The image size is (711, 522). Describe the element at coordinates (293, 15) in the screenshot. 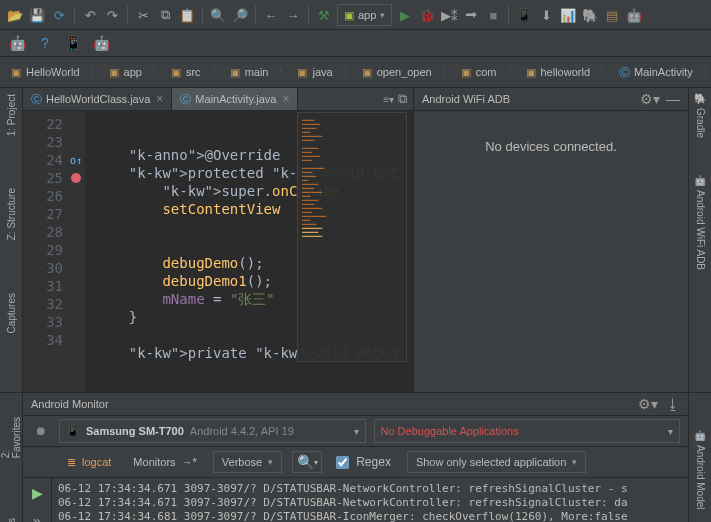

I see `forward-icon: →` at that location.